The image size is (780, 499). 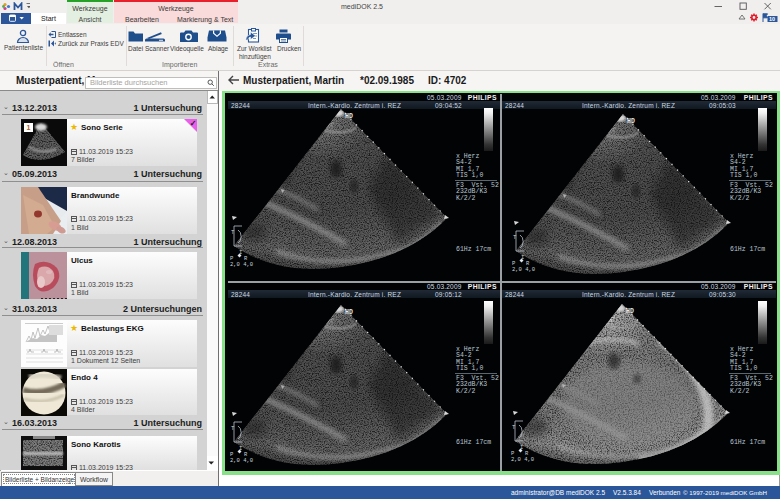 I want to click on svg-text: 10, so click(x=772, y=19).